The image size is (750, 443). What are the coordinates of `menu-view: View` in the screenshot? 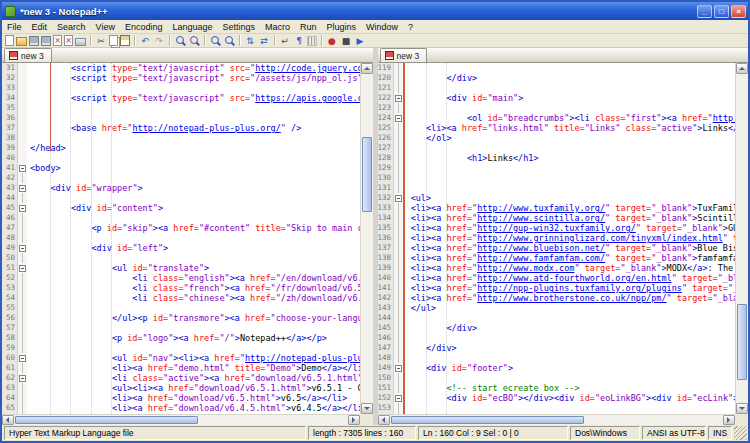 It's located at (106, 27).